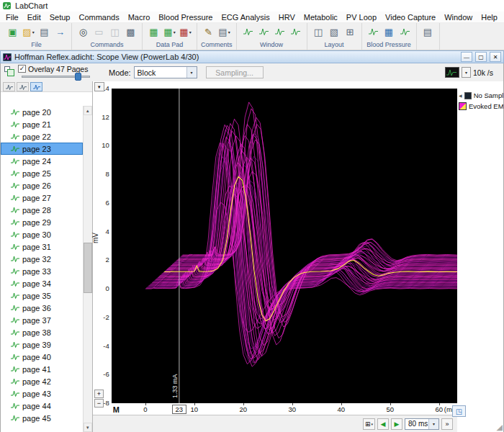 The width and height of the screenshot is (504, 432). Describe the element at coordinates (42, 271) in the screenshot. I see `page-list-item: page 33` at that location.